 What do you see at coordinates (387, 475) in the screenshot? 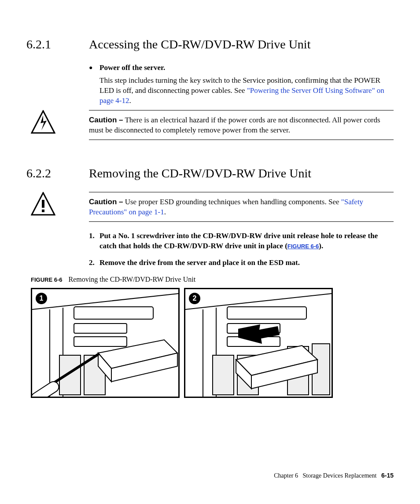
I see `footer-page-number: 6-15` at bounding box center [387, 475].